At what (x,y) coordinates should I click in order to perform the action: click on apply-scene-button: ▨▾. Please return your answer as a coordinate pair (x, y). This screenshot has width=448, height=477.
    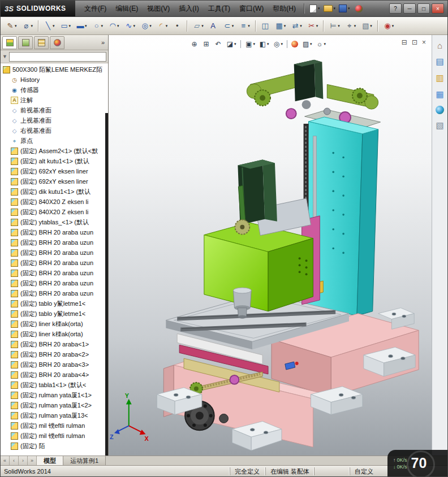
    Looking at the image, I should click on (307, 44).